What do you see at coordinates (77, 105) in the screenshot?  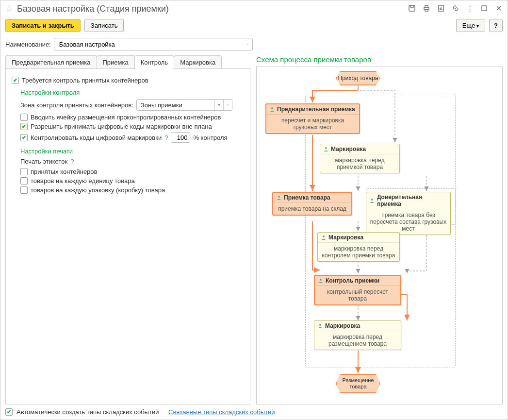 I see `zone-label: Зона контроля принятых контейнеров:` at bounding box center [77, 105].